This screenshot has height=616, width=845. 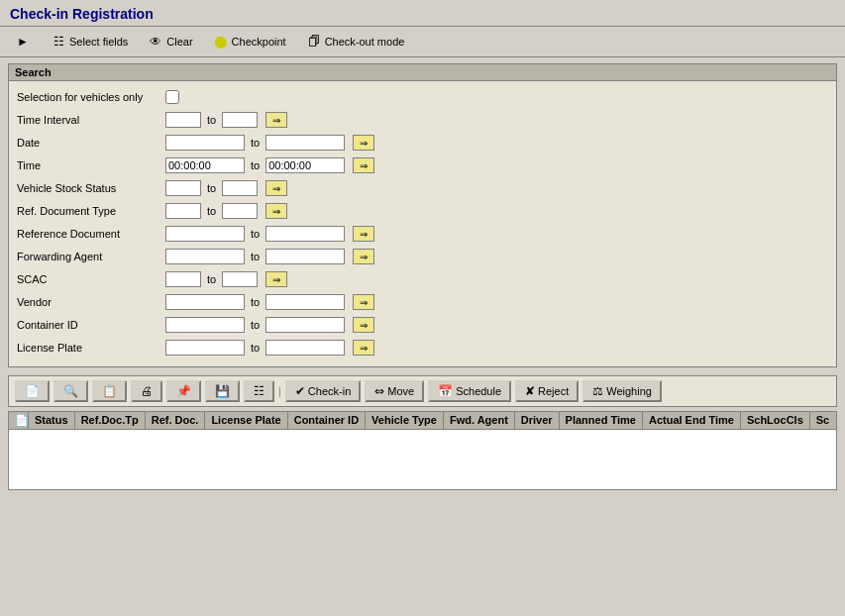 What do you see at coordinates (156, 42) in the screenshot?
I see `clear-icon: 👁` at bounding box center [156, 42].